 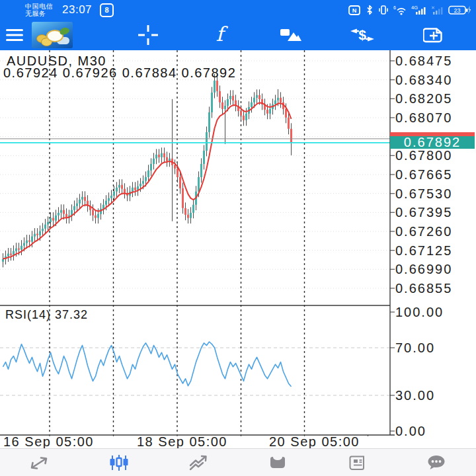 What do you see at coordinates (400, 11) in the screenshot?
I see `wifi6-icon: 6` at bounding box center [400, 11].